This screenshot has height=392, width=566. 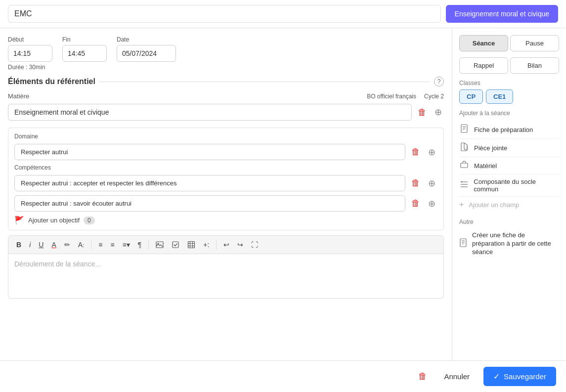 What do you see at coordinates (67, 245) in the screenshot?
I see `highlight-button: ✏` at bounding box center [67, 245].